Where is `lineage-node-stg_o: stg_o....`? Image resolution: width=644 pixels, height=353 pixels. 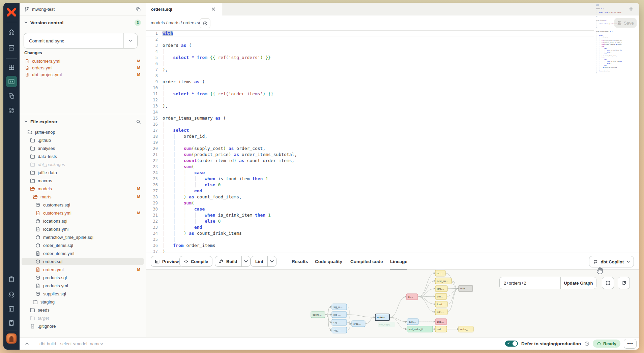 lineage-node-stg_o: stg_o.... is located at coordinates (339, 307).